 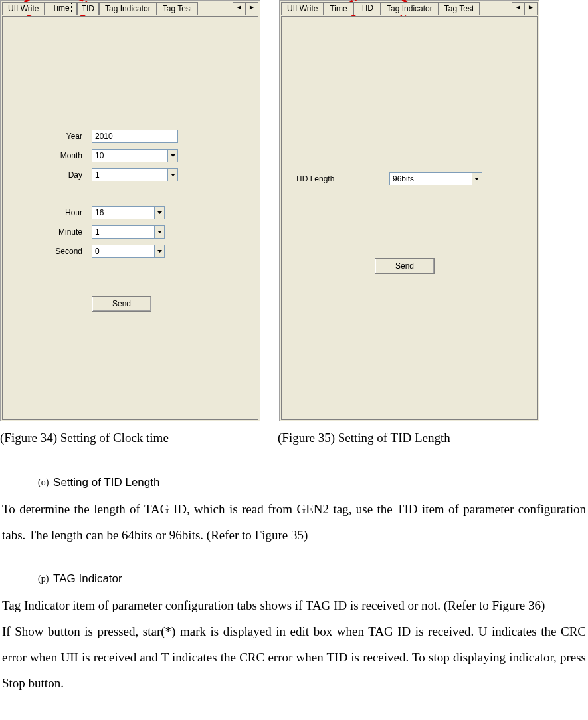 What do you see at coordinates (128, 213) in the screenshot?
I see `hour-select` at bounding box center [128, 213].